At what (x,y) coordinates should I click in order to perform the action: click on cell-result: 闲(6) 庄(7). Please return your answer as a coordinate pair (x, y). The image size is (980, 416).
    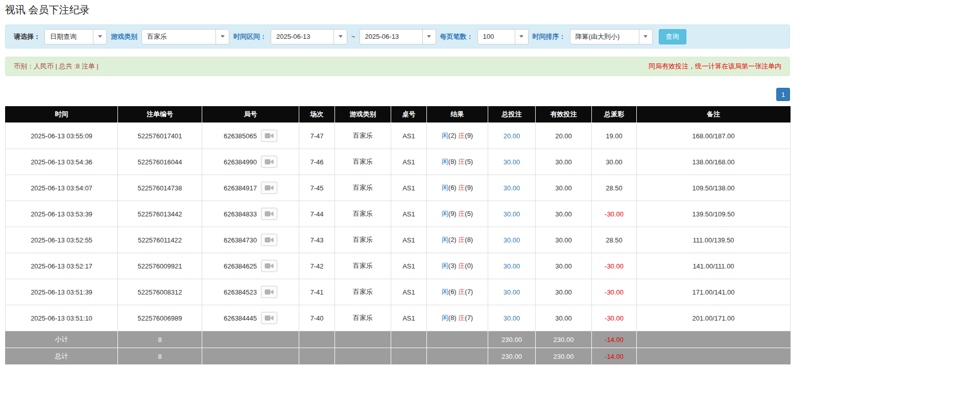
    Looking at the image, I should click on (458, 292).